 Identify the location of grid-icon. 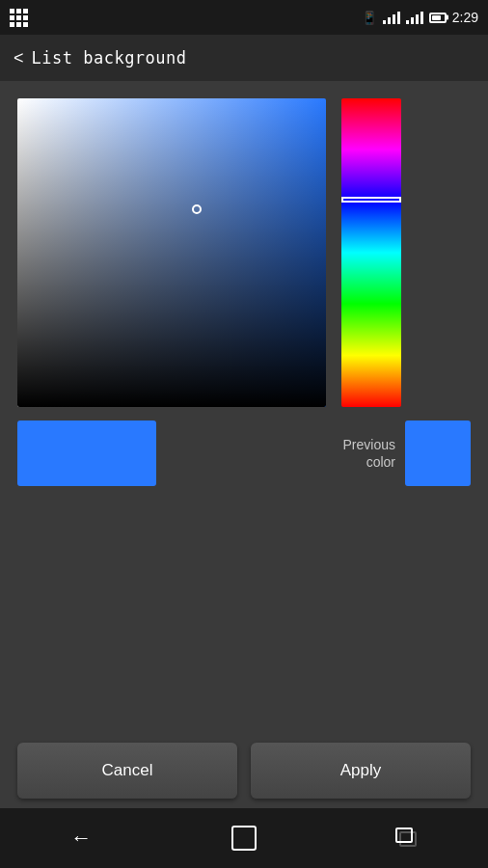
(19, 17).